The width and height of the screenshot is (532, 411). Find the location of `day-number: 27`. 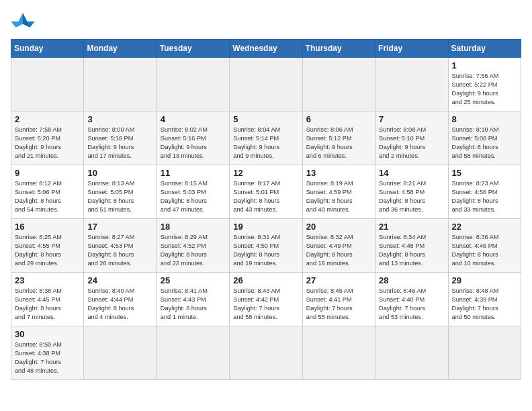

day-number: 27 is located at coordinates (339, 281).